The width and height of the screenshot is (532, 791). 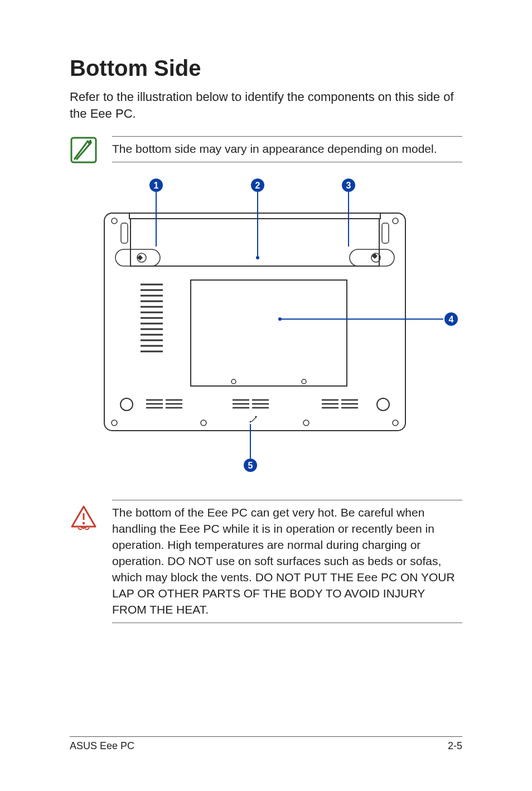 I want to click on warning-text: The bottom of the Eee PC can get very ho…, so click(x=287, y=561).